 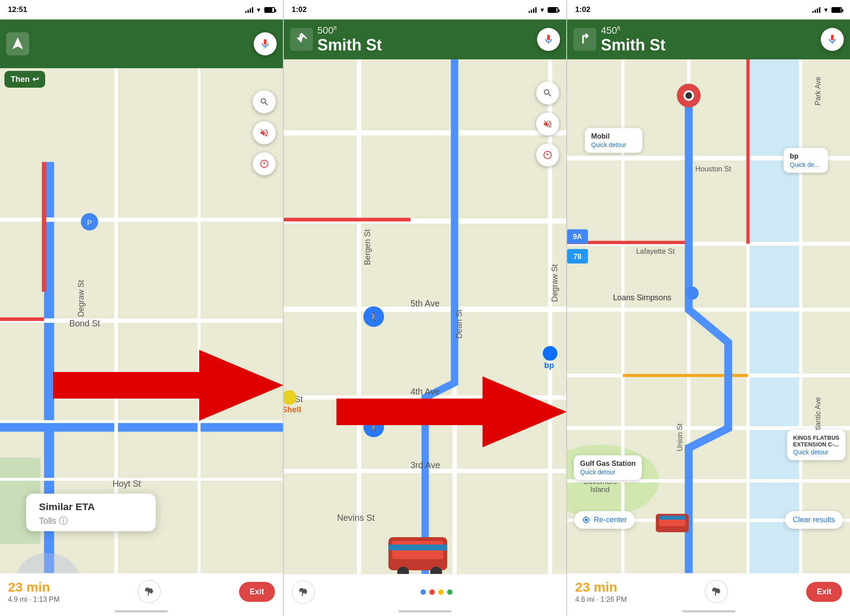 I want to click on nav-distance-3: 450ft, so click(x=633, y=31).